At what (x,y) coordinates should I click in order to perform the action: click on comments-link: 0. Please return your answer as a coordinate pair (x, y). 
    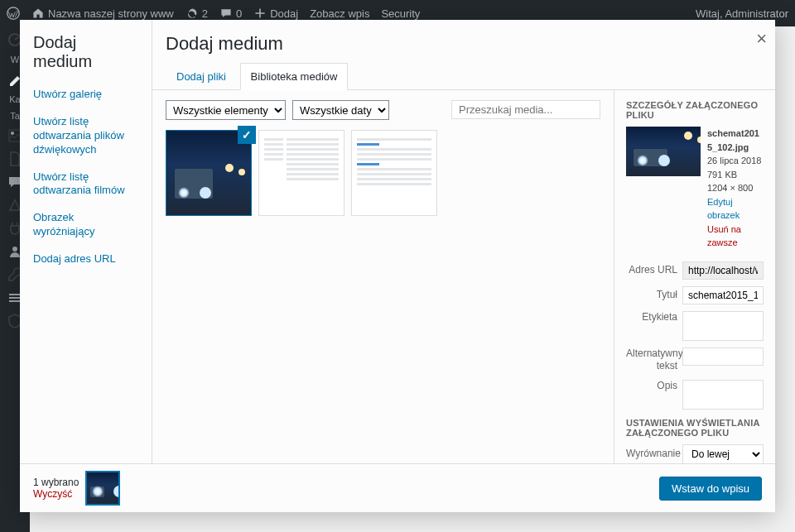
    Looking at the image, I should click on (230, 13).